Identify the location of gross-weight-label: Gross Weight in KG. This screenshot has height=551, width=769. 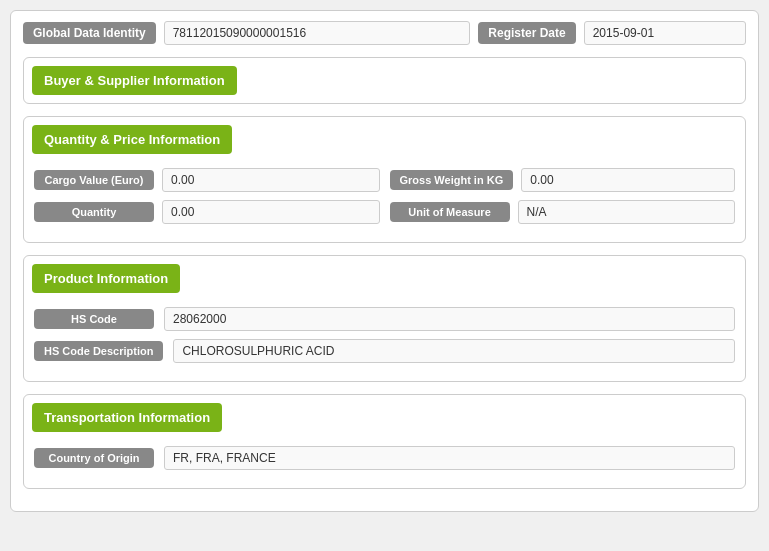
(452, 180).